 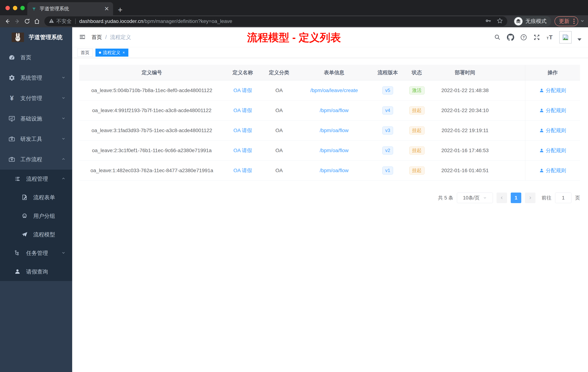 What do you see at coordinates (330, 131) in the screenshot?
I see `table-row: oa_leave:3:1fad3d93-7b75-11ec-a3c8-acde4…` at bounding box center [330, 131].